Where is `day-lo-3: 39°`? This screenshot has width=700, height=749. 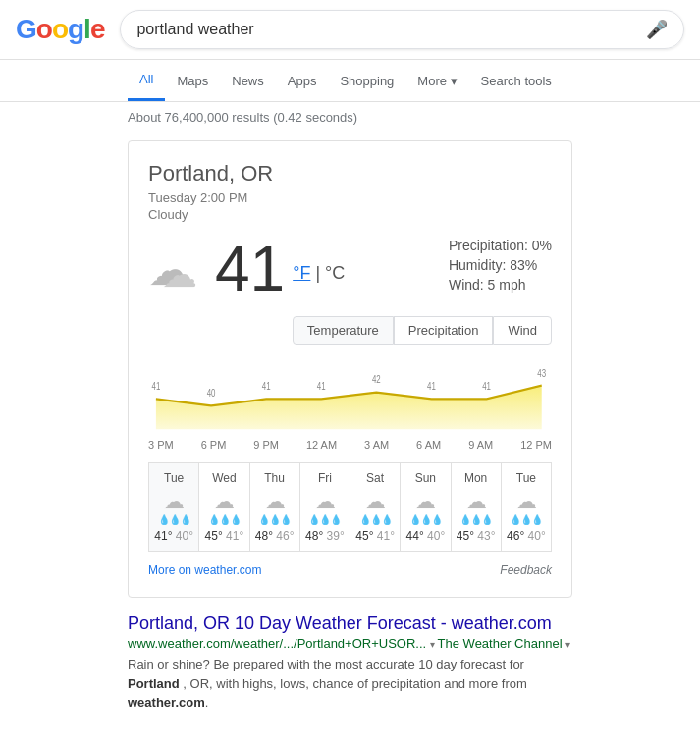 day-lo-3: 39° is located at coordinates (336, 536).